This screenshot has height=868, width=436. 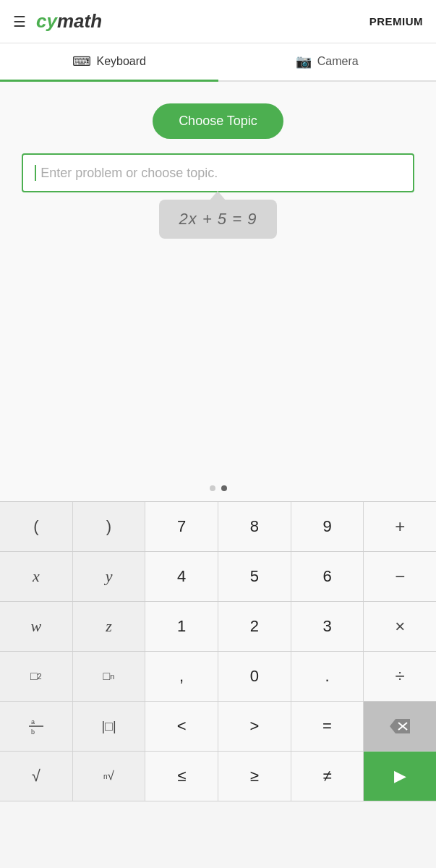 What do you see at coordinates (36, 726) in the screenshot?
I see `key-fraction: a b` at bounding box center [36, 726].